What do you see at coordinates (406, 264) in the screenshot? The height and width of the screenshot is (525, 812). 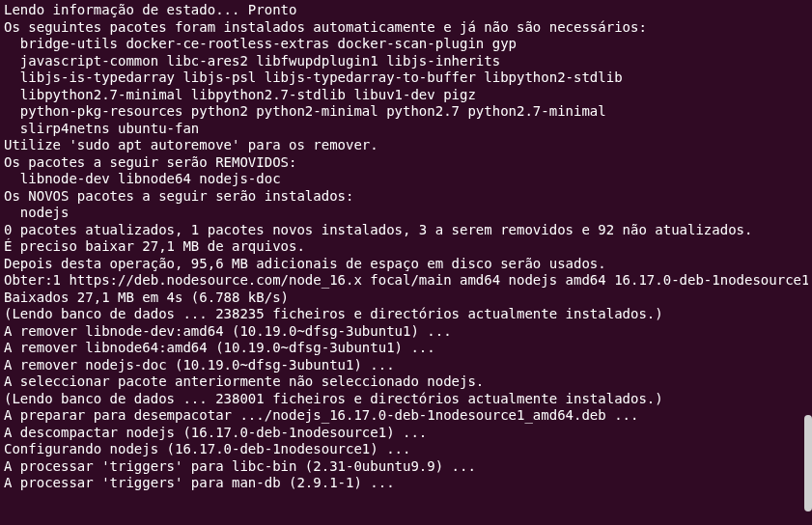 I see `terminal-line: Depois desta operação, 95,6 MB adicionai…` at bounding box center [406, 264].